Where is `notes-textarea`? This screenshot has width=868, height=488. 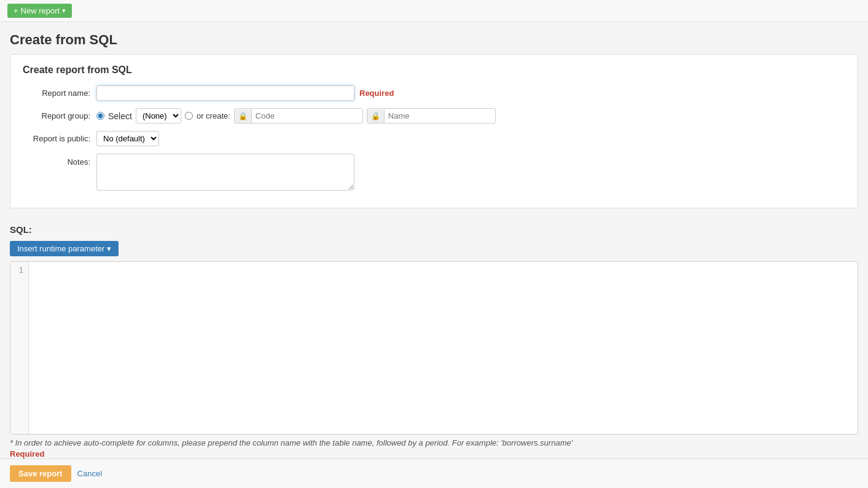
notes-textarea is located at coordinates (225, 172).